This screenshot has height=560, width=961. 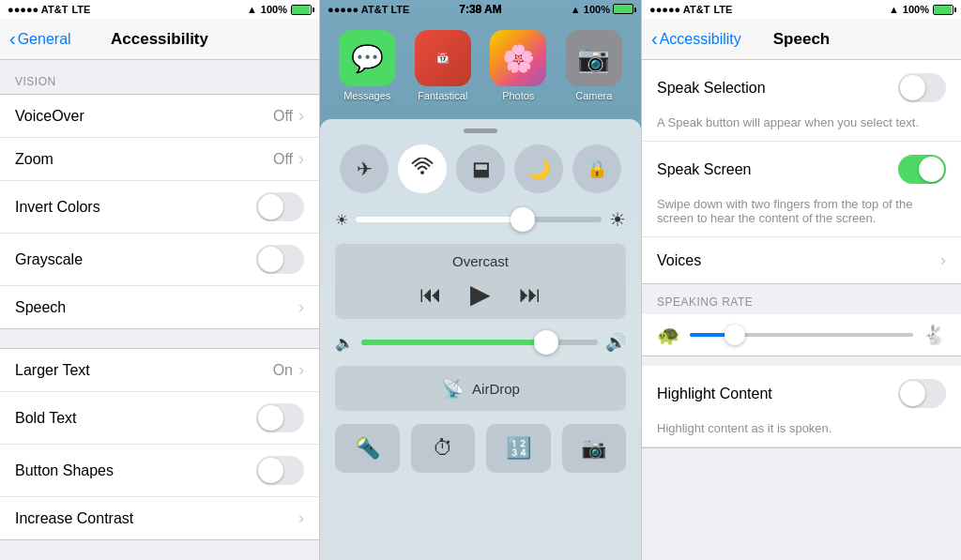 I want to click on rewind-button: ⏮, so click(x=431, y=295).